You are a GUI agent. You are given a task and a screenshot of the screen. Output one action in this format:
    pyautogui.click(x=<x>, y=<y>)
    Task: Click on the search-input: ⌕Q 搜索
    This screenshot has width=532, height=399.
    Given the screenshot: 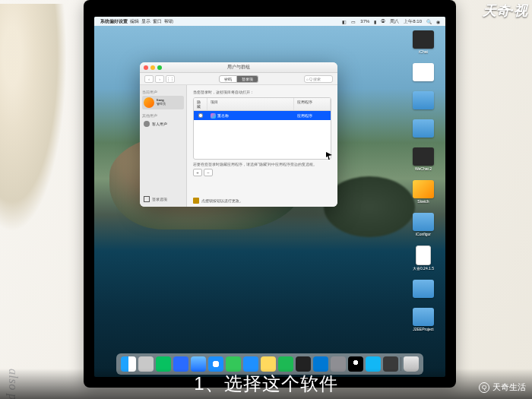 What is the action you would take?
    pyautogui.click(x=318, y=79)
    